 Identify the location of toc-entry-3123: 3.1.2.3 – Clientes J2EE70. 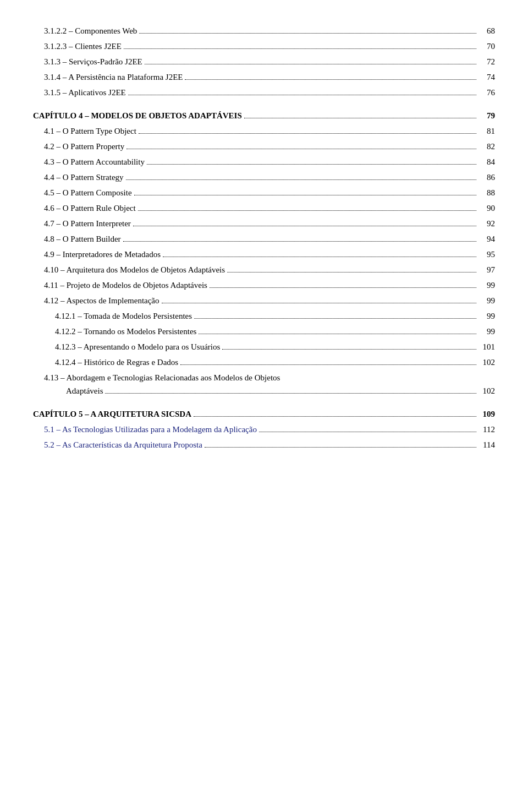
(264, 46).